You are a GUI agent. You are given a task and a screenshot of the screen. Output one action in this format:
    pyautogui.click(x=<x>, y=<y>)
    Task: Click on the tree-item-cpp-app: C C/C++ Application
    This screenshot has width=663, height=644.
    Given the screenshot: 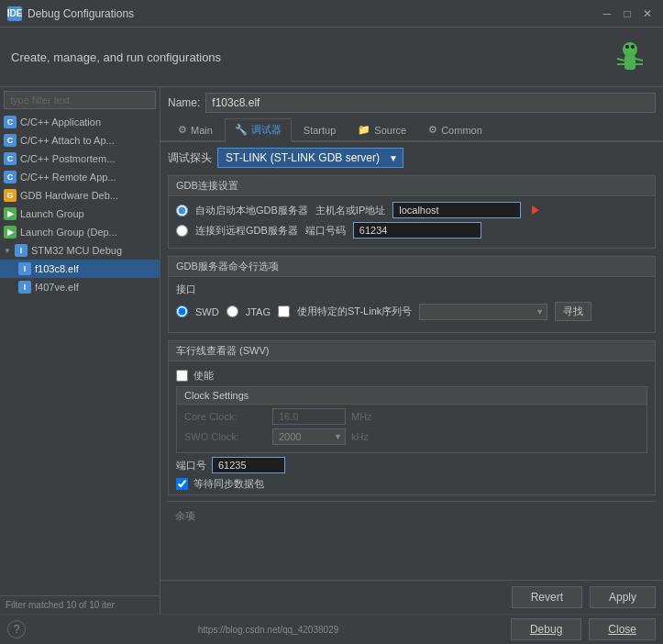 What is the action you would take?
    pyautogui.click(x=80, y=122)
    